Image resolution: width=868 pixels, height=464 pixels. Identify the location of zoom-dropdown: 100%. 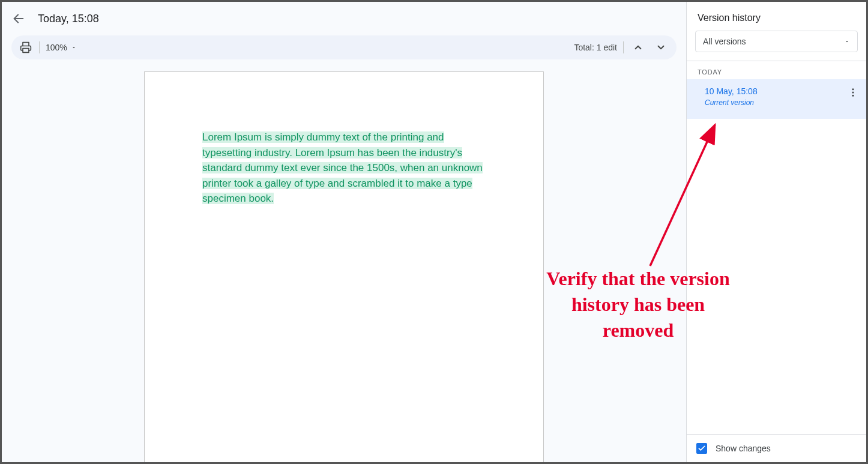
(61, 47).